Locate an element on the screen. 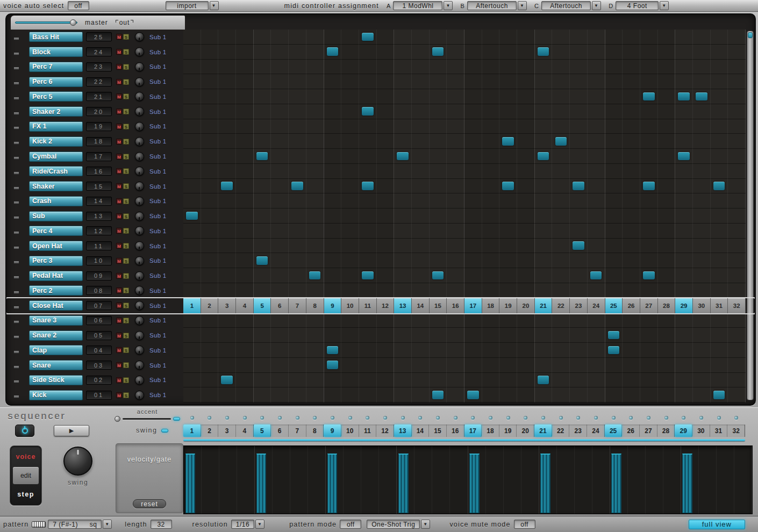 The width and height of the screenshot is (758, 532). mode-voice-button: voice is located at coordinates (26, 457).